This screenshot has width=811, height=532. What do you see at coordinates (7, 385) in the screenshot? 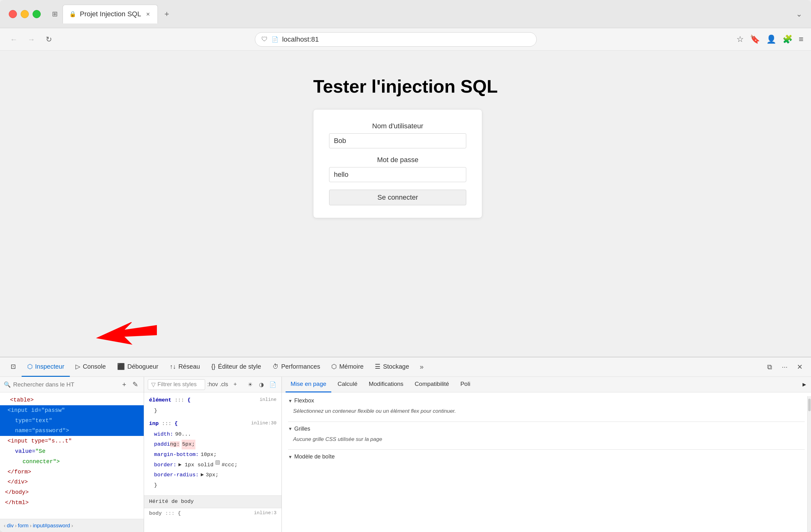
I see `search-icon: 🔍` at bounding box center [7, 385].